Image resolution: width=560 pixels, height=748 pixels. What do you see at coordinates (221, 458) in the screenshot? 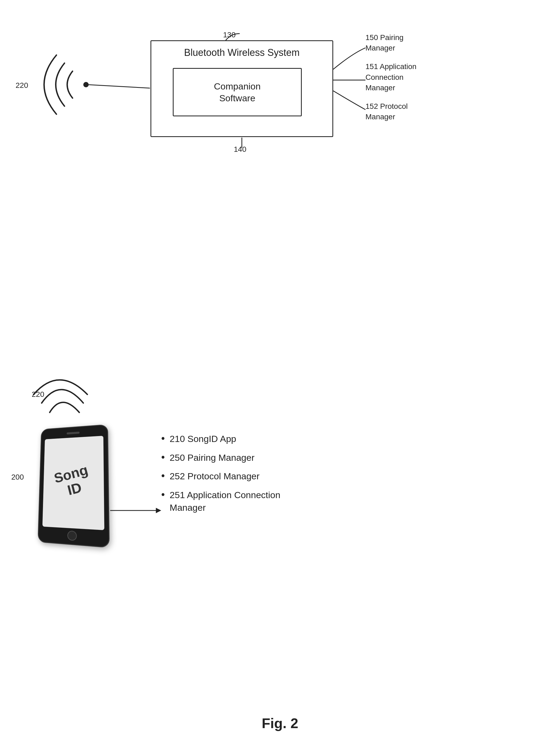
I see `bullet-item-250: 250 Pairing Manager` at bounding box center [221, 458].